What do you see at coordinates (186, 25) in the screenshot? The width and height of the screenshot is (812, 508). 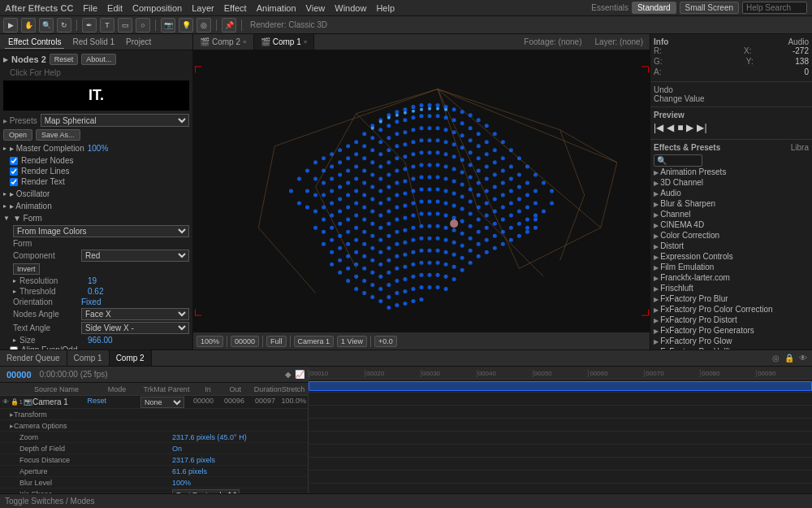 I see `tool-light: 💡` at bounding box center [186, 25].